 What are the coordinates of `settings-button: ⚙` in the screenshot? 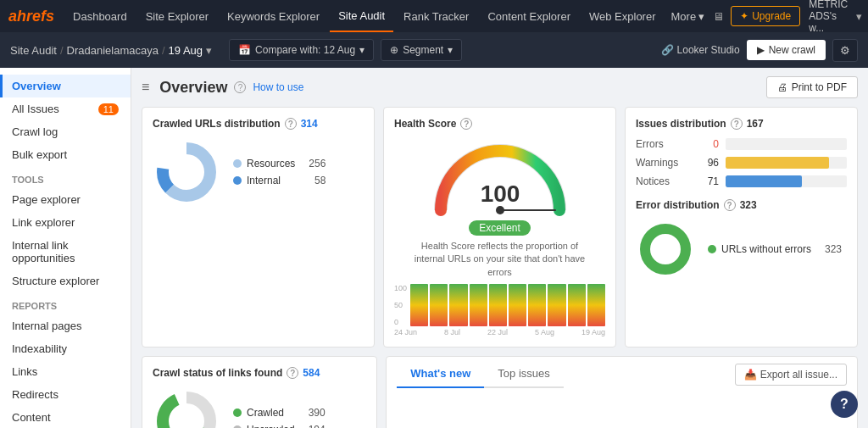 It's located at (845, 51).